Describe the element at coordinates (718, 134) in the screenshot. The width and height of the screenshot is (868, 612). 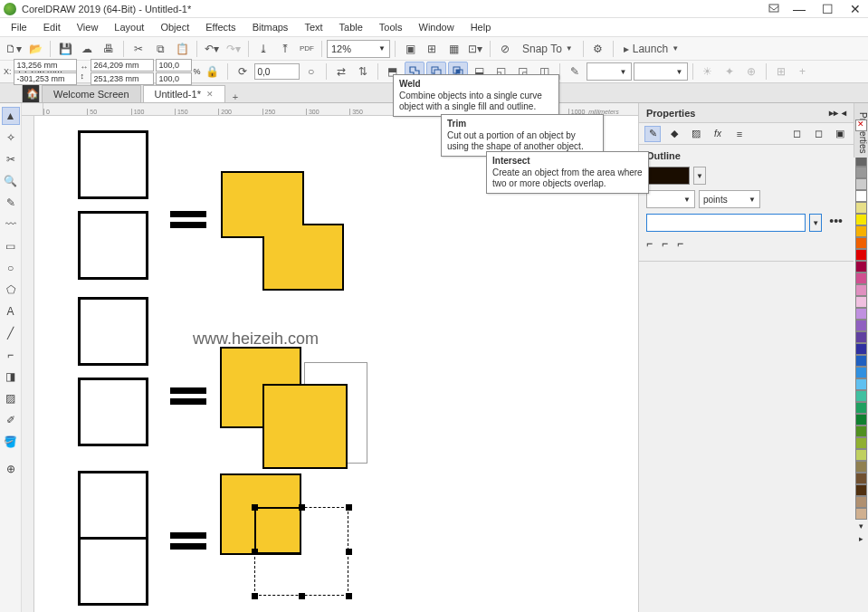
I see `fx-tab: fx` at that location.